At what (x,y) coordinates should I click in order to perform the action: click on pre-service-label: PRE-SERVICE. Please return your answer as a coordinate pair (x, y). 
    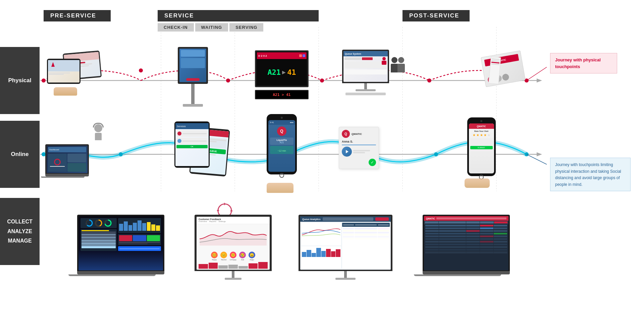
    Looking at the image, I should click on (77, 16).